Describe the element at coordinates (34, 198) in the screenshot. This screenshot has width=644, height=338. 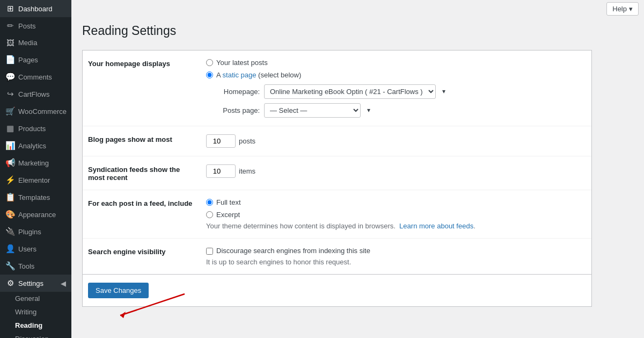
I see `sidebar-item-label: Templates` at that location.